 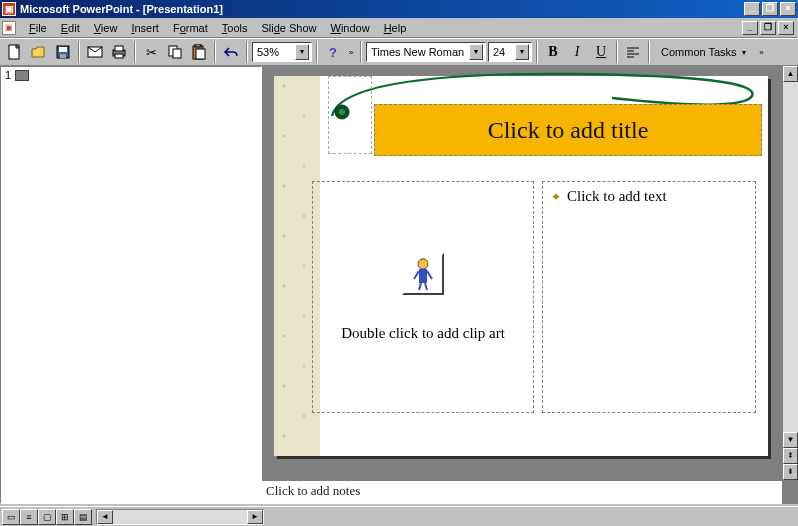 I want to click on notes-placeholder-text: Click to add notes, so click(x=313, y=490).